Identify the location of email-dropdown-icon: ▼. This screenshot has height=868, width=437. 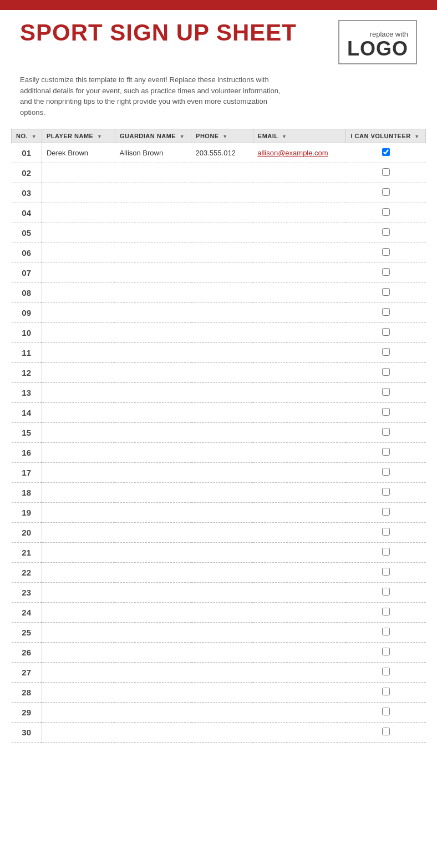
(284, 137).